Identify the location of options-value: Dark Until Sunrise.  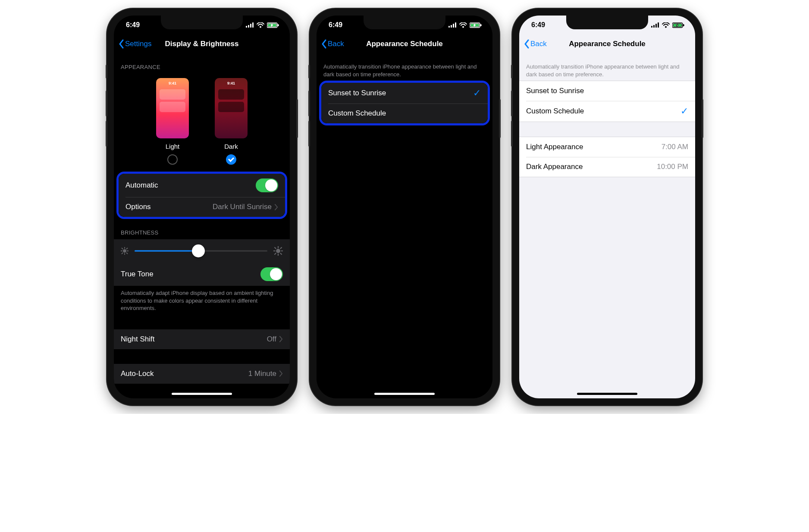
(242, 207).